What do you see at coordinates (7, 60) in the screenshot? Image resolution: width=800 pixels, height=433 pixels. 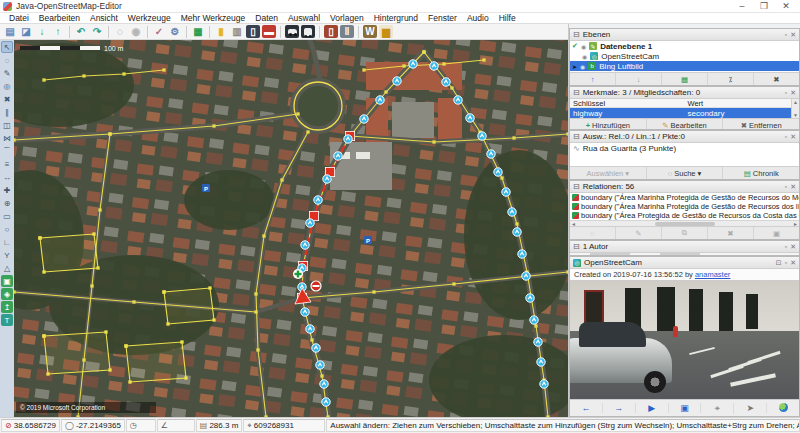 I see `tool-lasso: ◌` at bounding box center [7, 60].